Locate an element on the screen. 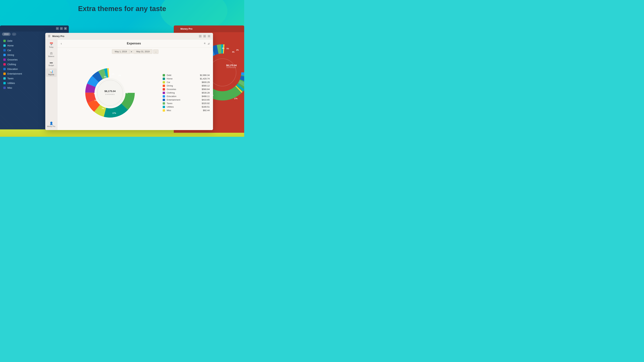 This screenshot has height=362, width=644. nav-budget: ▬ Budget is located at coordinates (52, 63).